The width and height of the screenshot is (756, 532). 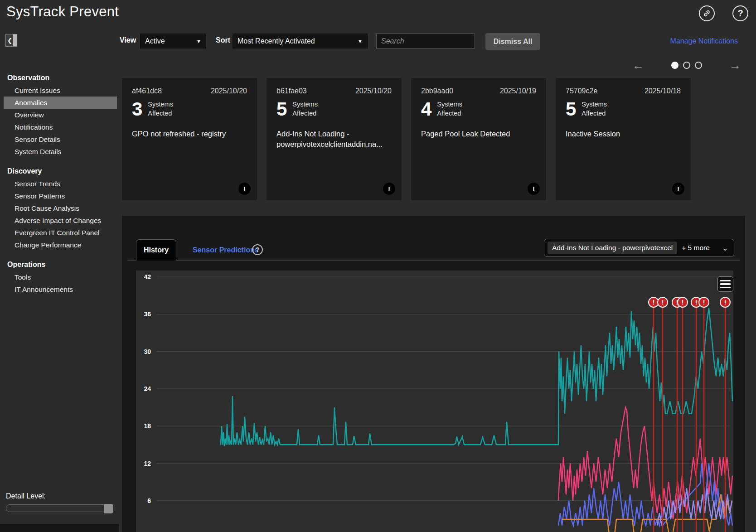 What do you see at coordinates (276, 41) in the screenshot?
I see `sort-select-value: Most Recently Activated` at bounding box center [276, 41].